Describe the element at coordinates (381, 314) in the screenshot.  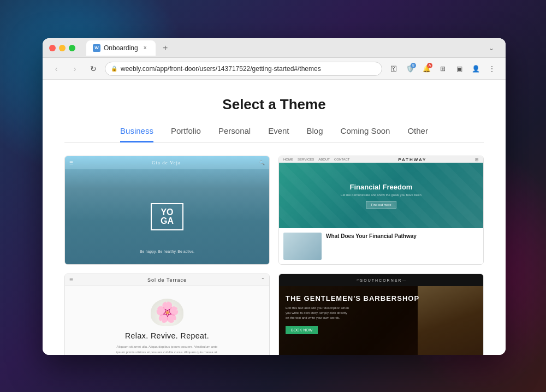
I see `barbershop-preview: ✂ SOUTHCORNER — THE GENTLEMEN'S BARBERSH…` at that location.